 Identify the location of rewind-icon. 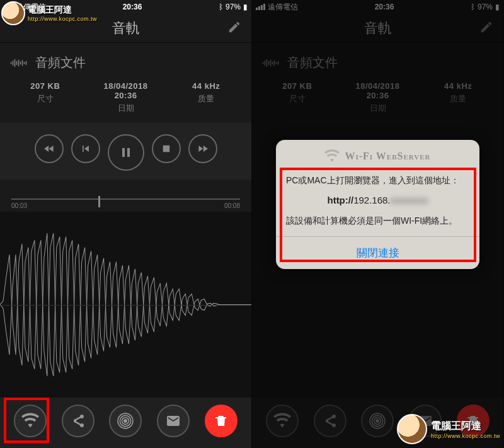
(49, 149).